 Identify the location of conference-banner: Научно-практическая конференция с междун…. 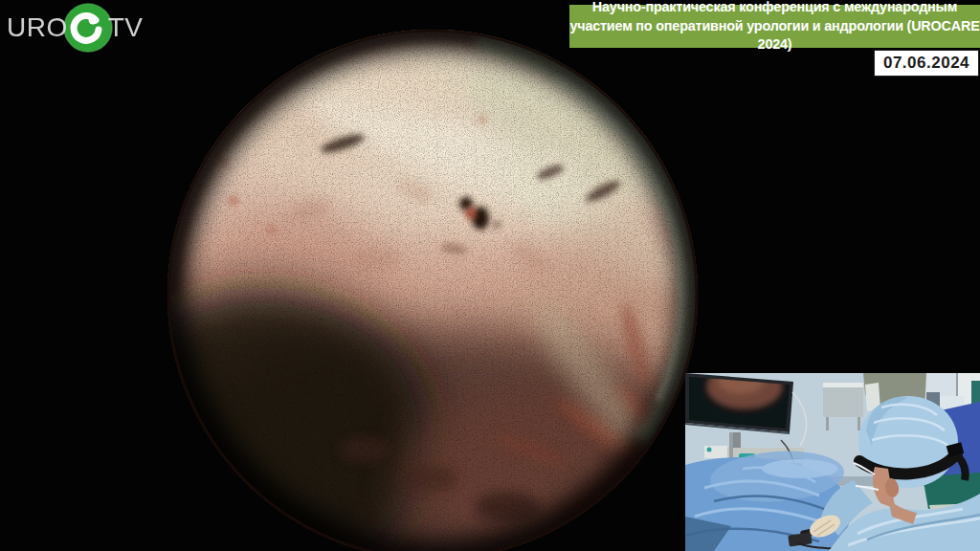
(775, 27).